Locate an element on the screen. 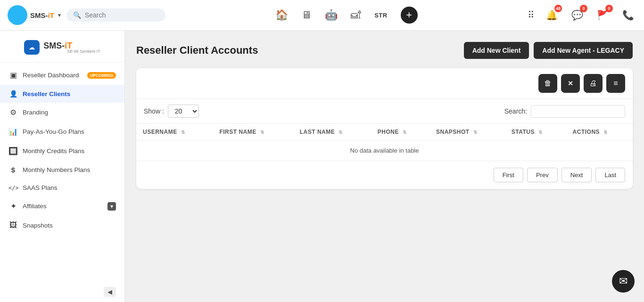 This screenshot has height=302, width=644. username-sort-icon: ⇅ is located at coordinates (183, 132).